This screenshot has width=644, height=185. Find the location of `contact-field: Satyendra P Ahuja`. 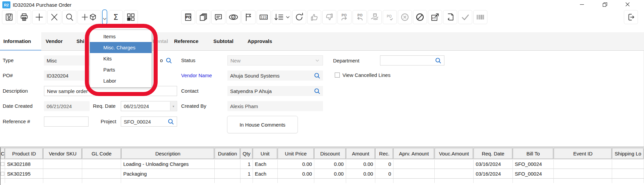

contact-field: Satyendra P Ahuja is located at coordinates (275, 91).